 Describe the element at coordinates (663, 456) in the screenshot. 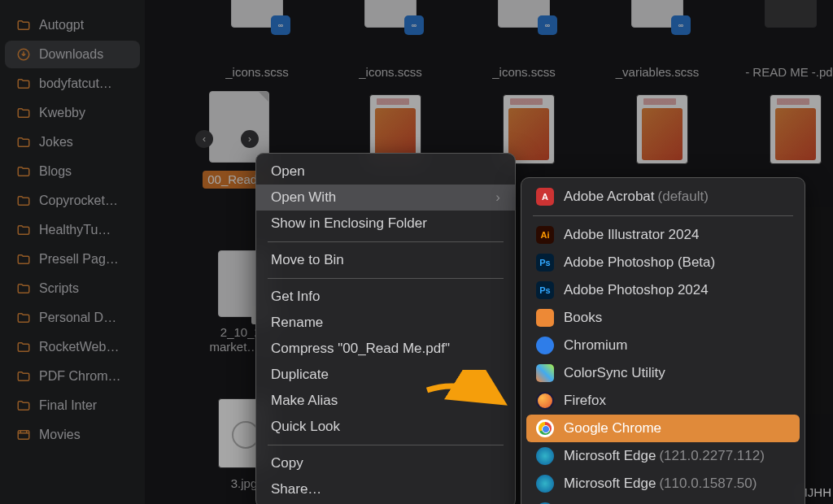

I see `app-item-microsoft-edge: Microsoft Edge(121.0.2277.112)` at that location.